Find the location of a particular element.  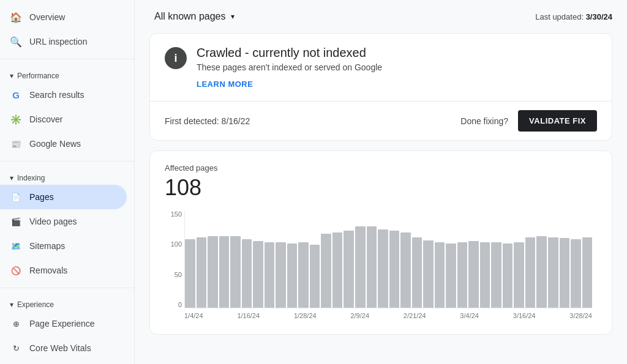

y-label-100: 100 is located at coordinates (173, 244).